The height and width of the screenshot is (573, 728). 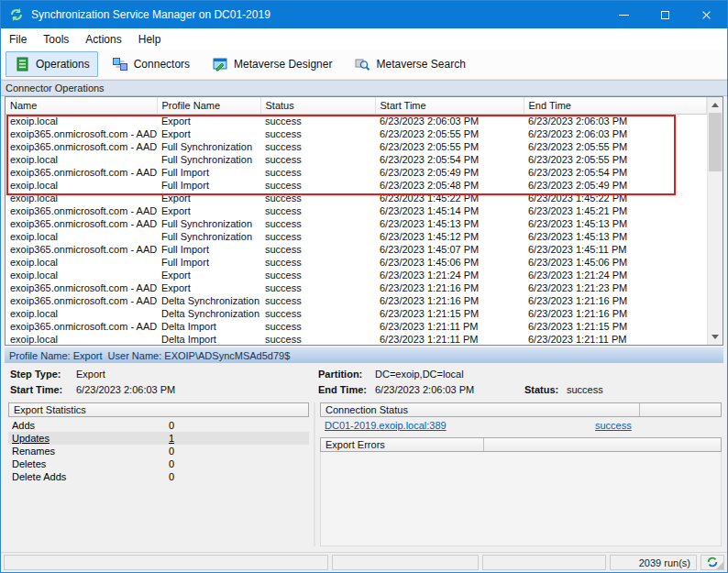 What do you see at coordinates (715, 250) in the screenshot?
I see `scroll-track` at bounding box center [715, 250].